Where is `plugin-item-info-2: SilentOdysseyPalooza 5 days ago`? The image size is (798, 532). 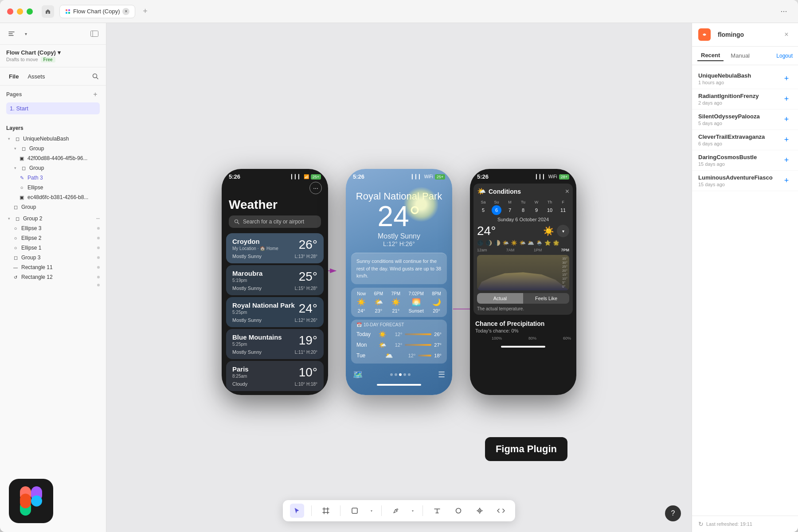 plugin-item-info-2: SilentOdysseyPalooza 5 days ago is located at coordinates (739, 120).